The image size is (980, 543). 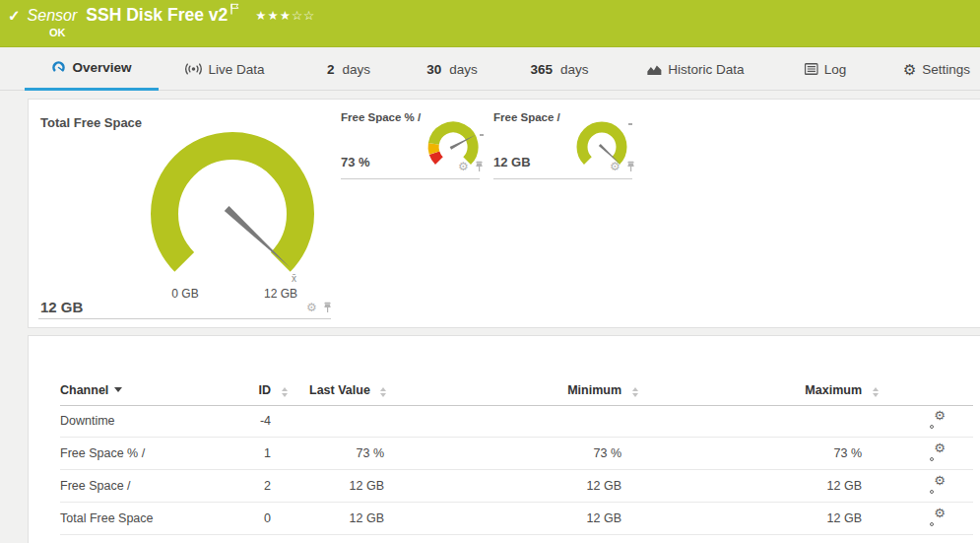 What do you see at coordinates (118, 390) in the screenshot?
I see `sort-desc-icon` at bounding box center [118, 390].